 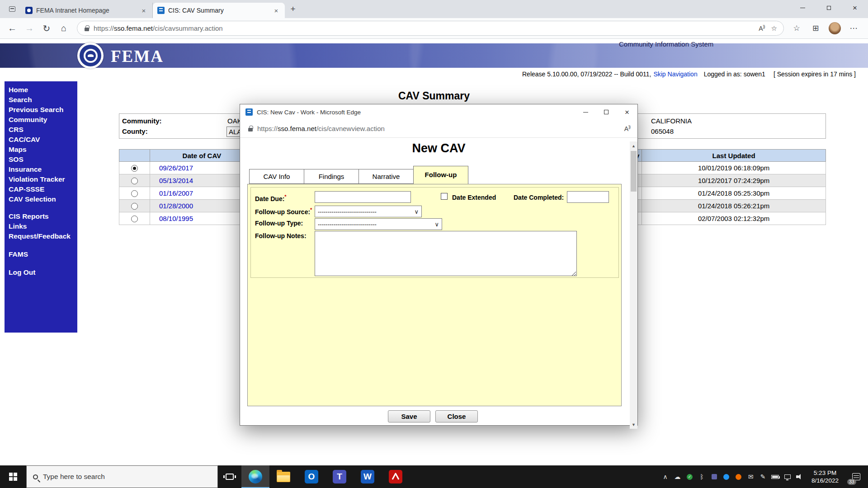 What do you see at coordinates (802, 8) in the screenshot?
I see `minimize-button` at bounding box center [802, 8].